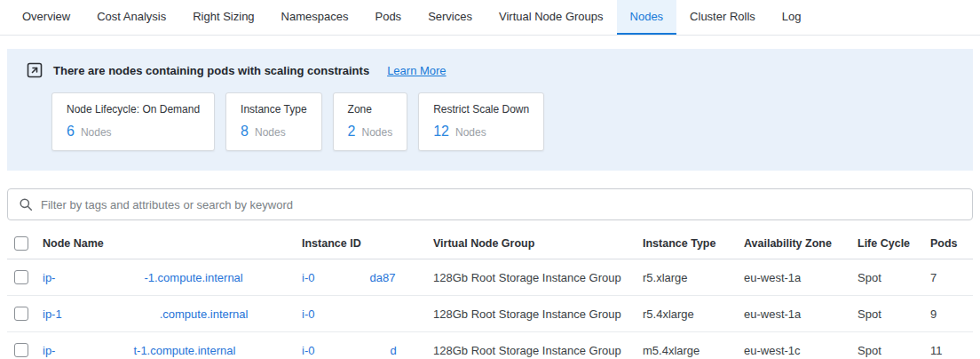  What do you see at coordinates (245, 132) in the screenshot?
I see `card-count: 8` at bounding box center [245, 132].